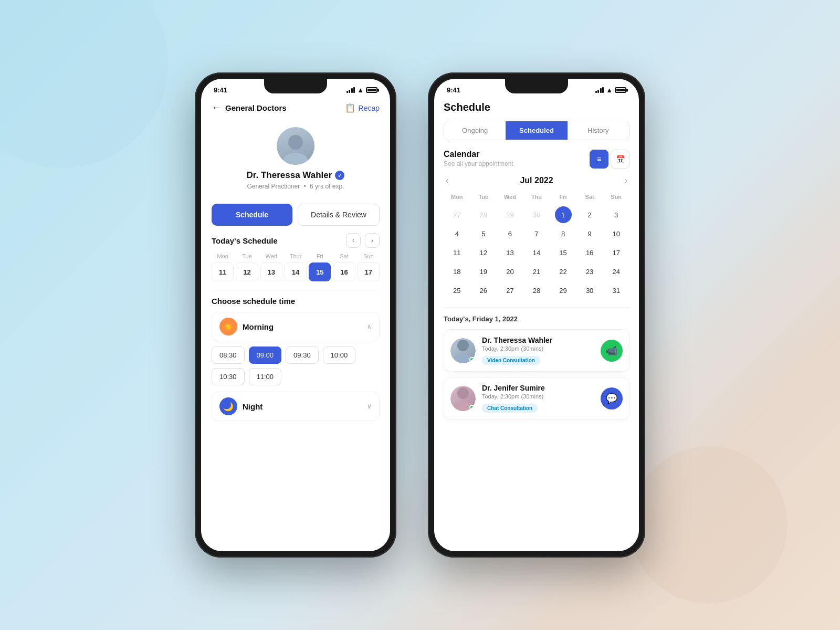 The image size is (840, 630). Describe the element at coordinates (296, 406) in the screenshot. I see `night-section: 🌙 Night ∨` at that location.